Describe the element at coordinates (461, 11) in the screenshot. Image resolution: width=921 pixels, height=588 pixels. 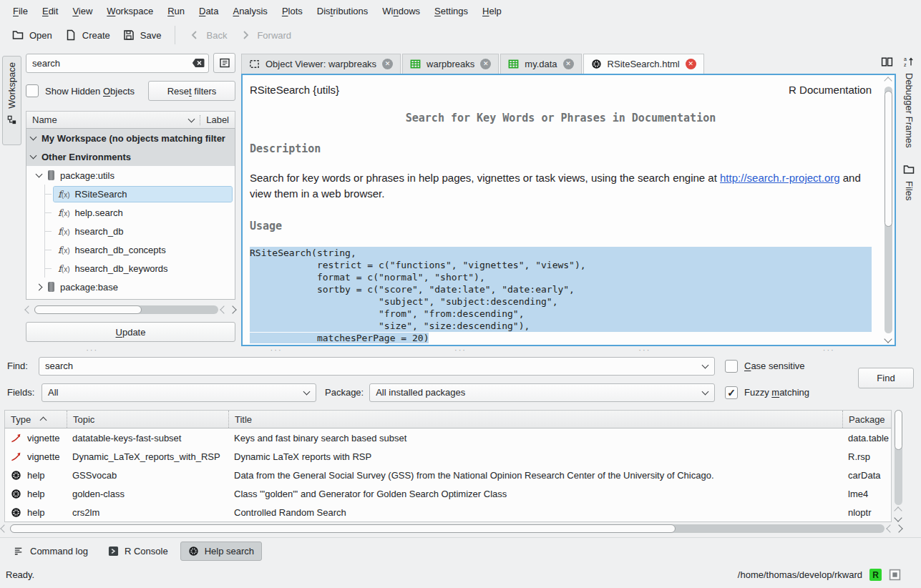
I see `menu-bar: File Edit View Workspace Run Data Analys…` at that location.